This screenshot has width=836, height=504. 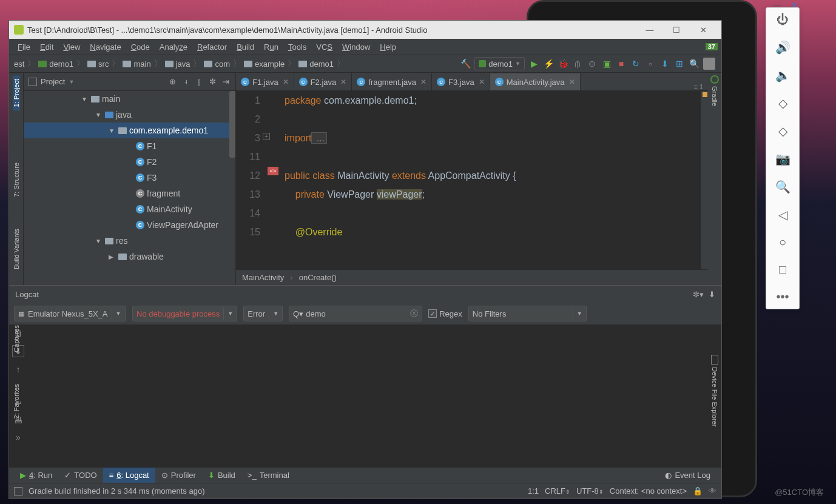 I want to click on minimize-icon: —, so click(x=650, y=30).